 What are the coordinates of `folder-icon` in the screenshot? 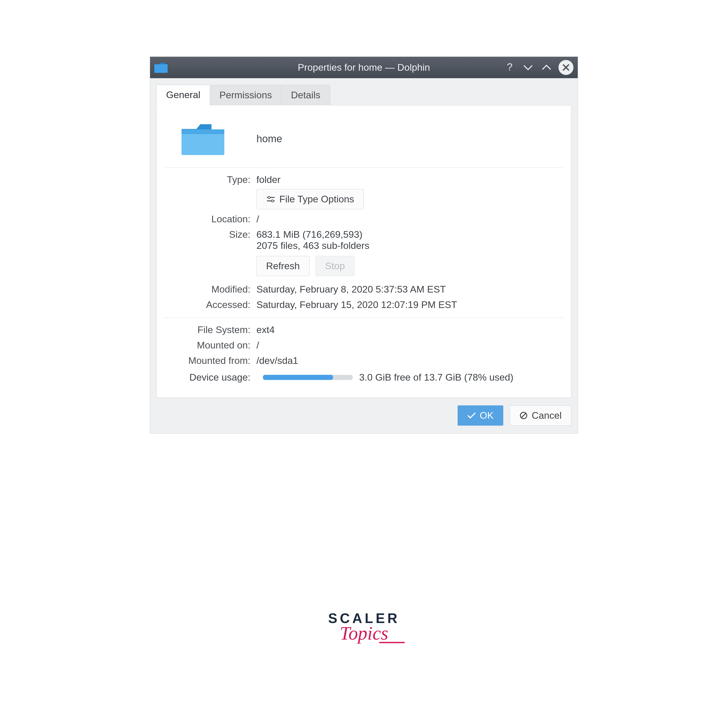 It's located at (203, 138).